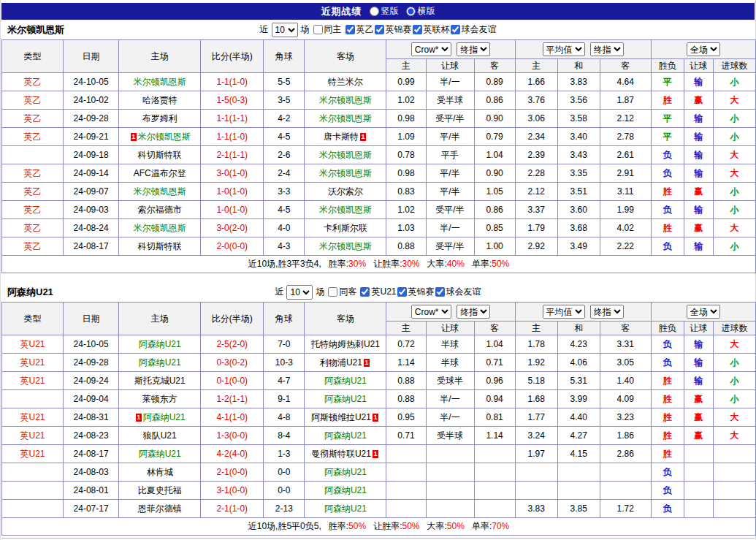 This screenshot has width=756, height=540. Describe the element at coordinates (345, 381) in the screenshot. I see `team-name: 阿森纳U21` at that location.